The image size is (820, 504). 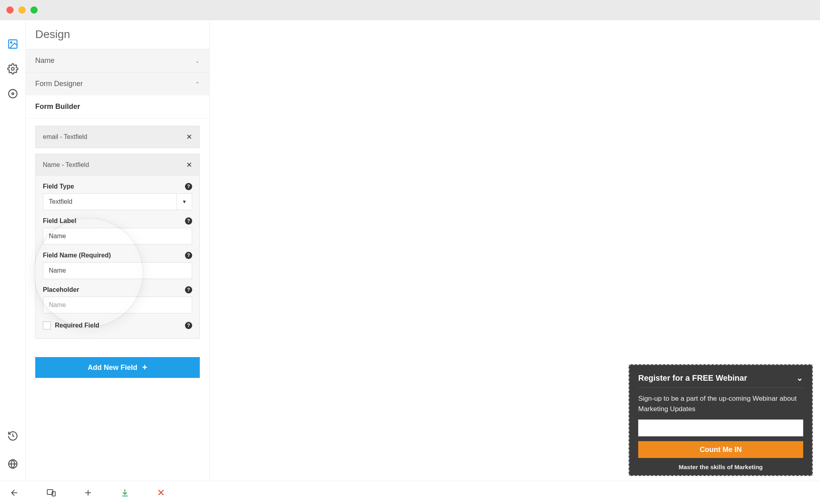 What do you see at coordinates (118, 165) in the screenshot?
I see `field-name: Name - Textfield ✕` at bounding box center [118, 165].